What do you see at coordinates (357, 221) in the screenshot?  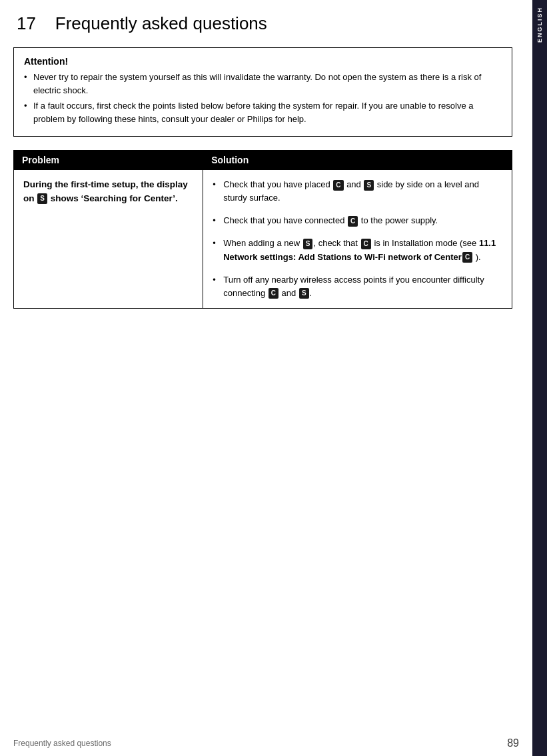 I see `solution-item-2: Check that you have connected C to the p…` at bounding box center [357, 221].